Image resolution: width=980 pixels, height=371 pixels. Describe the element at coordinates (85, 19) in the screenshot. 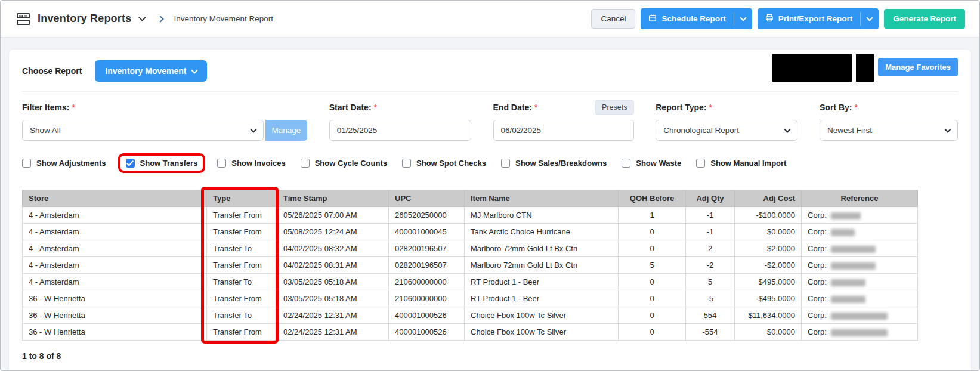

I see `page-title: Inventory Reports` at that location.